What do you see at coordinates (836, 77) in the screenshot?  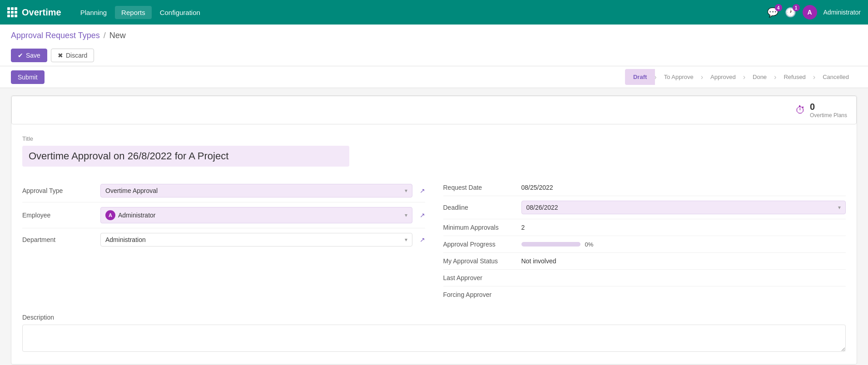 I see `status-cancelled: Cancelled` at bounding box center [836, 77].